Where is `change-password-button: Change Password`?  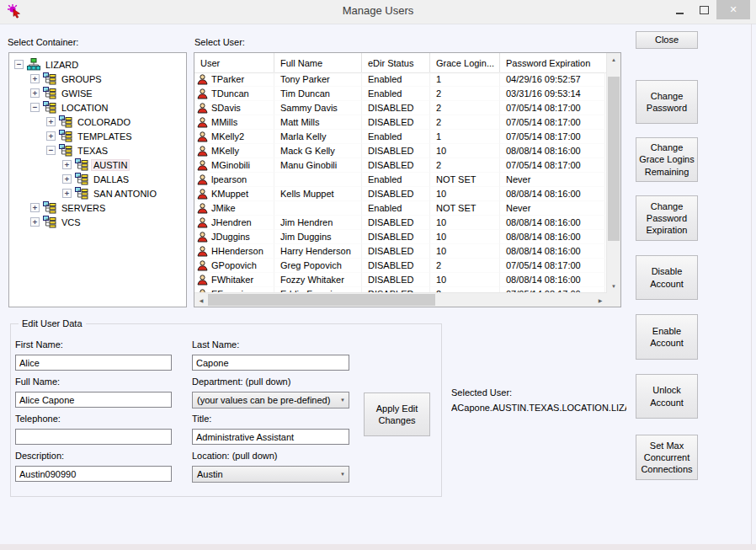
change-password-button: Change Password is located at coordinates (667, 102).